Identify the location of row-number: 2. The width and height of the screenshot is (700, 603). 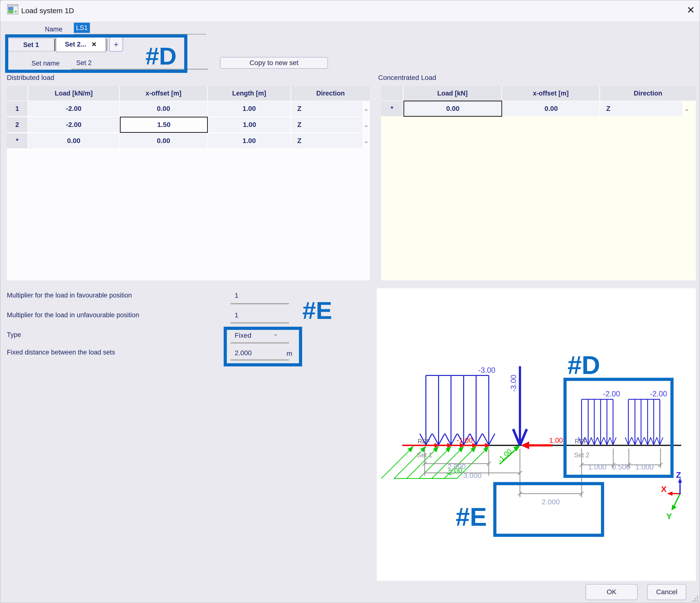
(17, 125).